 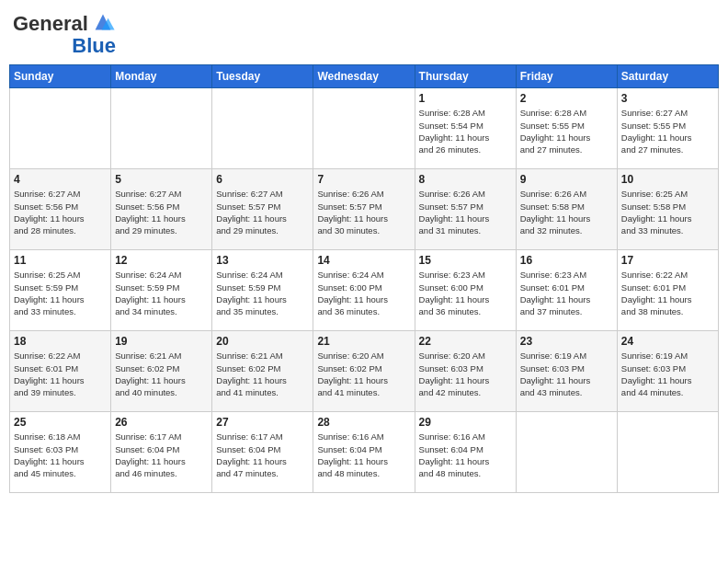 What do you see at coordinates (61, 179) in the screenshot?
I see `day-number: 4` at bounding box center [61, 179].